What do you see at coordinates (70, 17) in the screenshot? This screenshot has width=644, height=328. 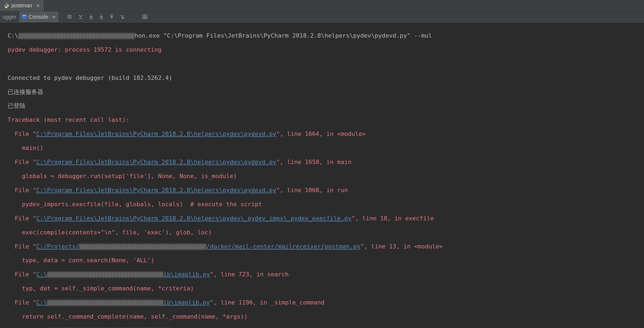 I see `soft-wrap-icon` at bounding box center [70, 17].